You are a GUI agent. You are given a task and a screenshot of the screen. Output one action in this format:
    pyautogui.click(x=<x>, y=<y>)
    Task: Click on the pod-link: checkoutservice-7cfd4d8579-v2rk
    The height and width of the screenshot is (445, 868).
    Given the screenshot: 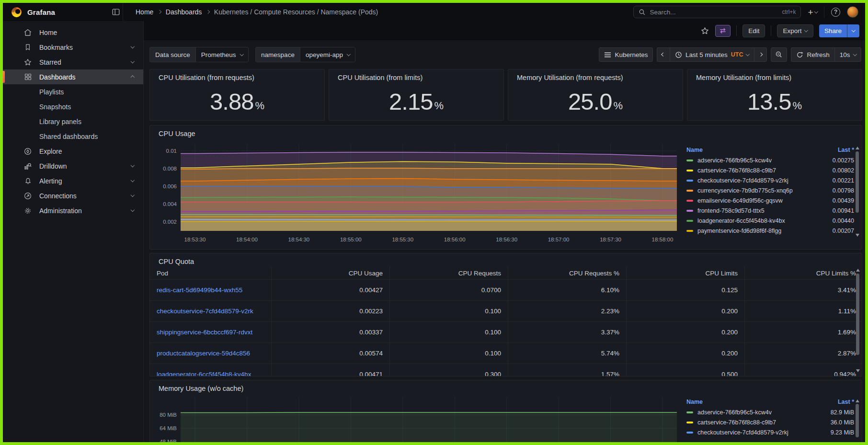 What is the action you would take?
    pyautogui.click(x=205, y=311)
    